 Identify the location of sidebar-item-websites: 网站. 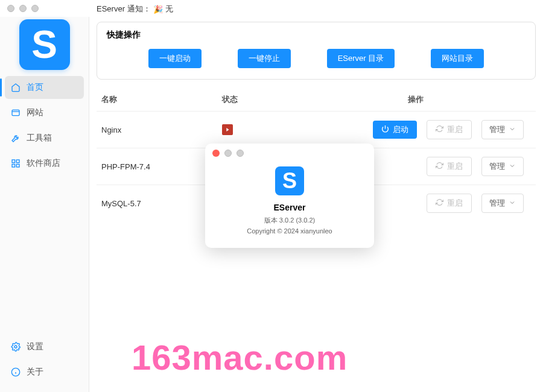
(45, 113).